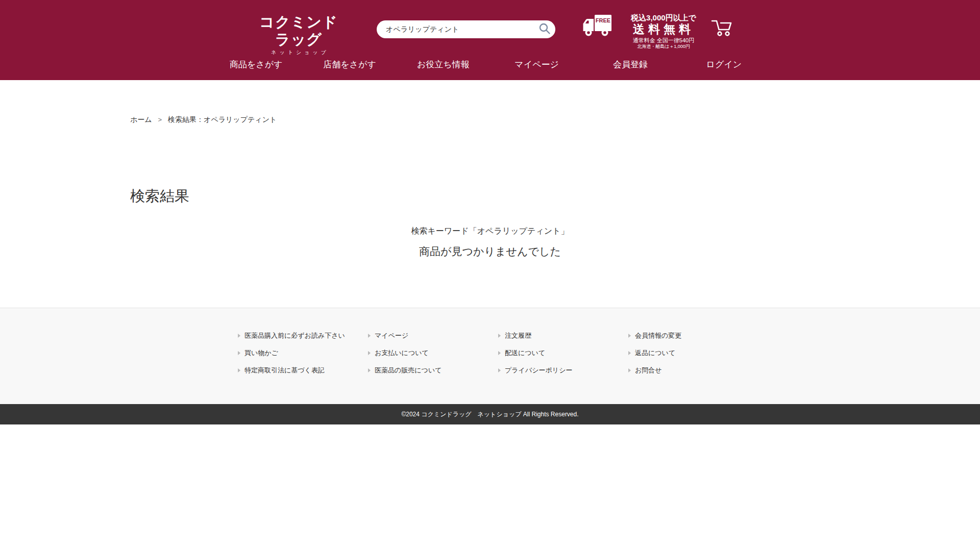 This screenshot has height=551, width=980. What do you see at coordinates (648, 370) in the screenshot?
I see `footer-link-label: お問合せ` at bounding box center [648, 370].